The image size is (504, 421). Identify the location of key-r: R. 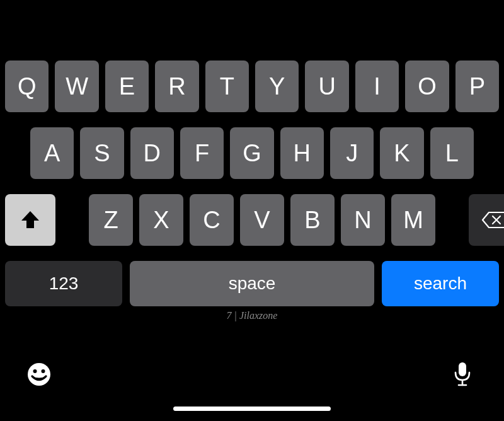
(176, 86).